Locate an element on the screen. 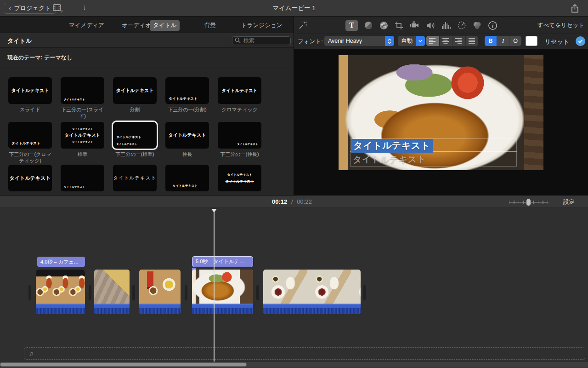 Image resolution: width=588 pixels, height=368 pixels. background-music-well: ♫ is located at coordinates (305, 353).